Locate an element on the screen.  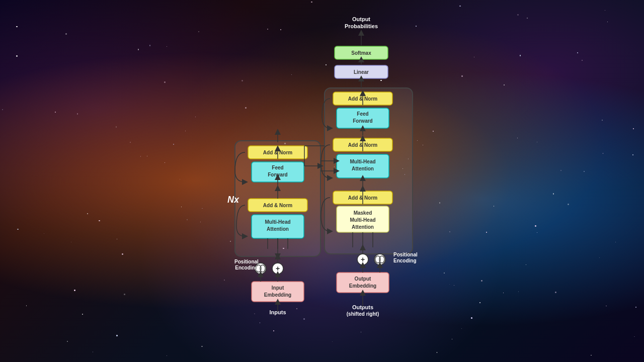
dec-plus-circle: + is located at coordinates (363, 259).